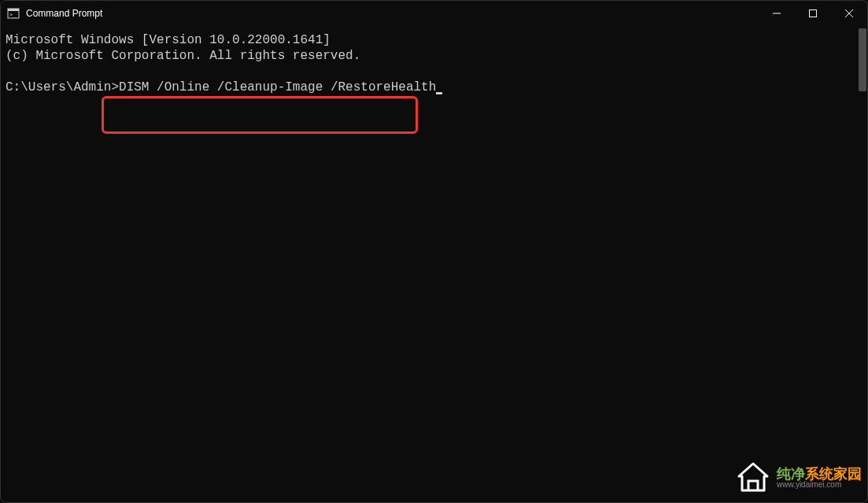  What do you see at coordinates (434, 13) in the screenshot?
I see `titlebar: >_ Command Prompt` at bounding box center [434, 13].